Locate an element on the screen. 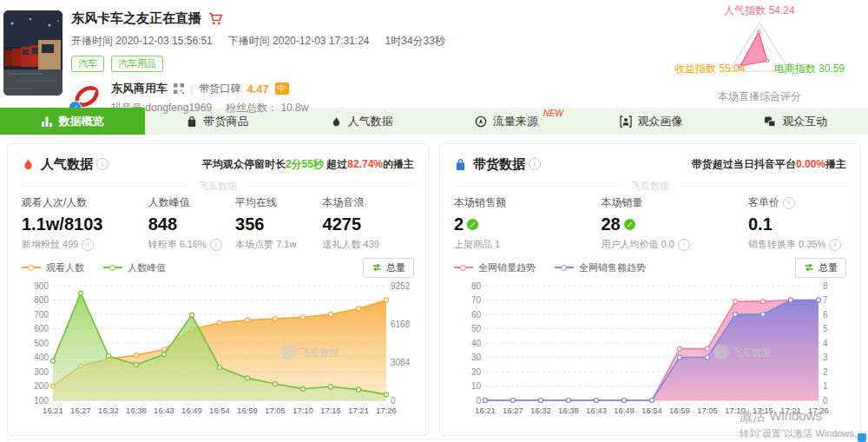 The width and height of the screenshot is (868, 442). account-name: 东风商用车 is located at coordinates (139, 89).